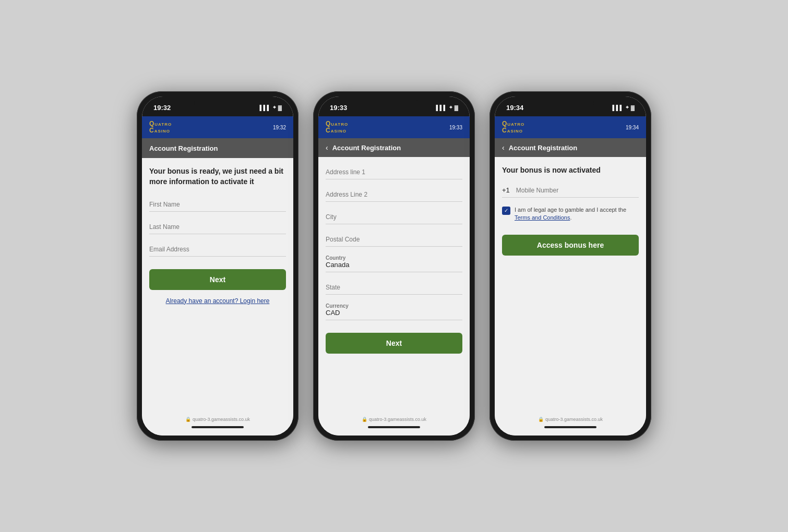 The image size is (788, 532). Describe the element at coordinates (541, 419) in the screenshot. I see `lock-icon-3: 🔒` at that location.